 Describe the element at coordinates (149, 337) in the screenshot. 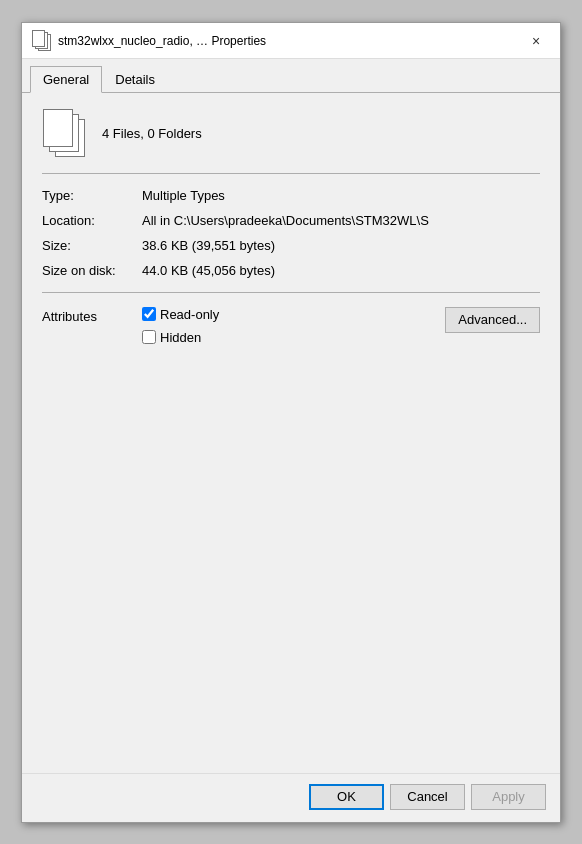

I see `hidden-checkbox` at that location.